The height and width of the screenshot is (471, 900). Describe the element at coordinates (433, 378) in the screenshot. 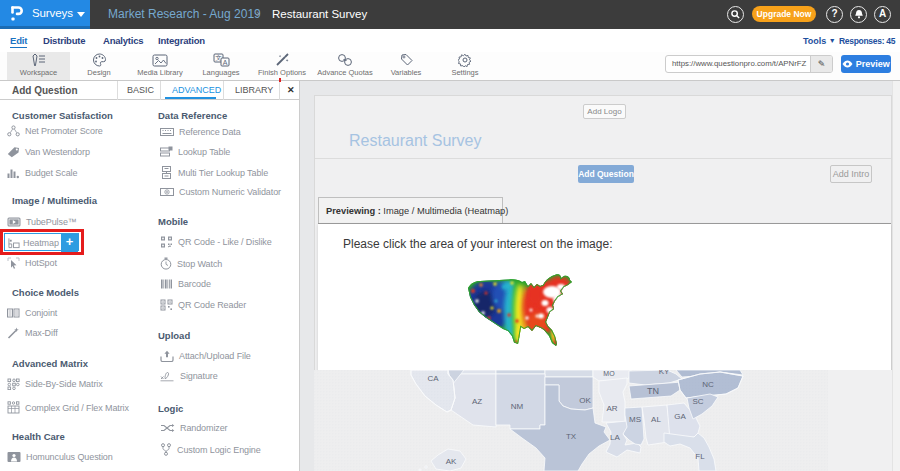

I see `svg-text: CA` at that location.